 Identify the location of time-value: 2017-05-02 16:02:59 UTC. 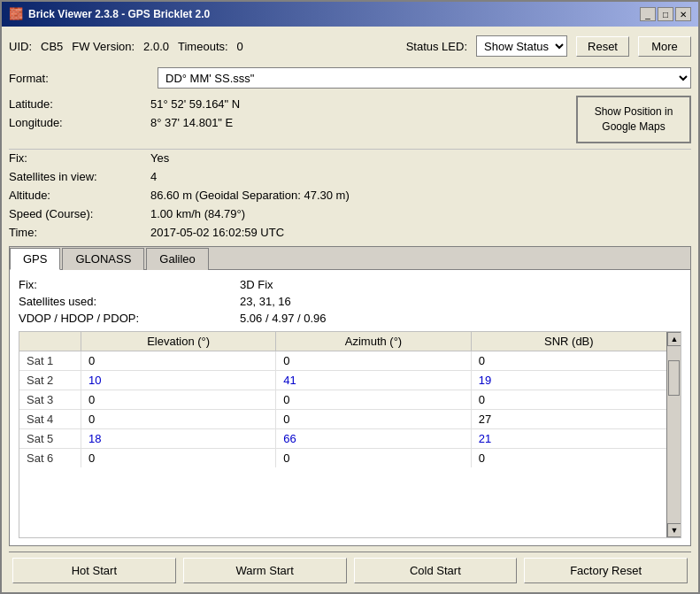
(218, 232).